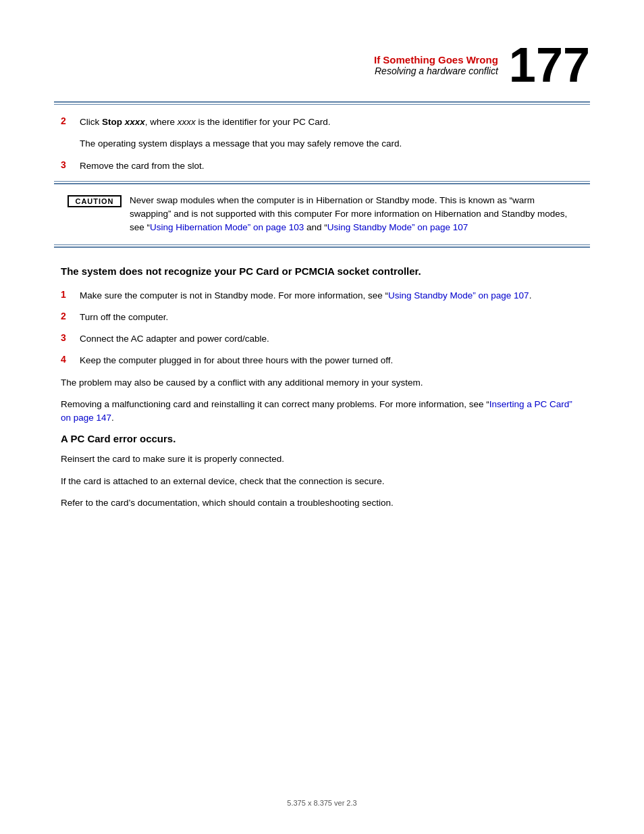 The image size is (644, 834). What do you see at coordinates (322, 481) in the screenshot?
I see `section2-para2: If the card is attached to an external d…` at bounding box center [322, 481].